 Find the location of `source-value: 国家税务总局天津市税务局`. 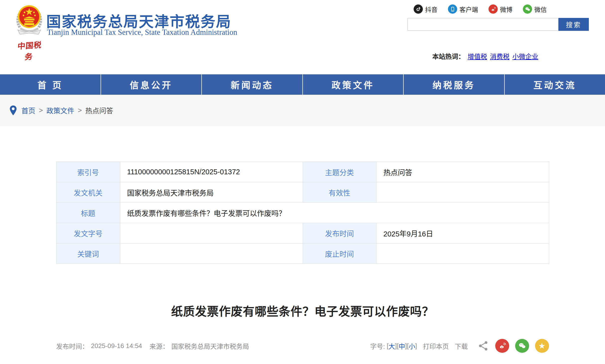

source-value: 国家税务总局天津市税务局 is located at coordinates (210, 346).